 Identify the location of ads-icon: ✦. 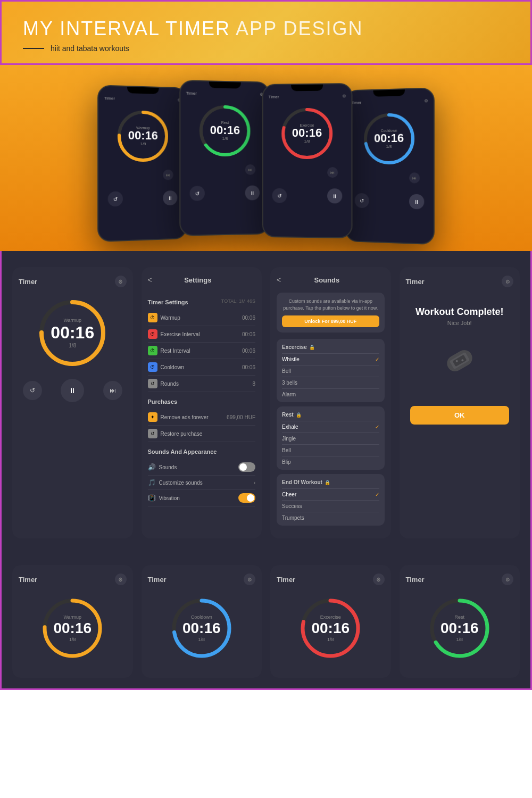
(153, 417).